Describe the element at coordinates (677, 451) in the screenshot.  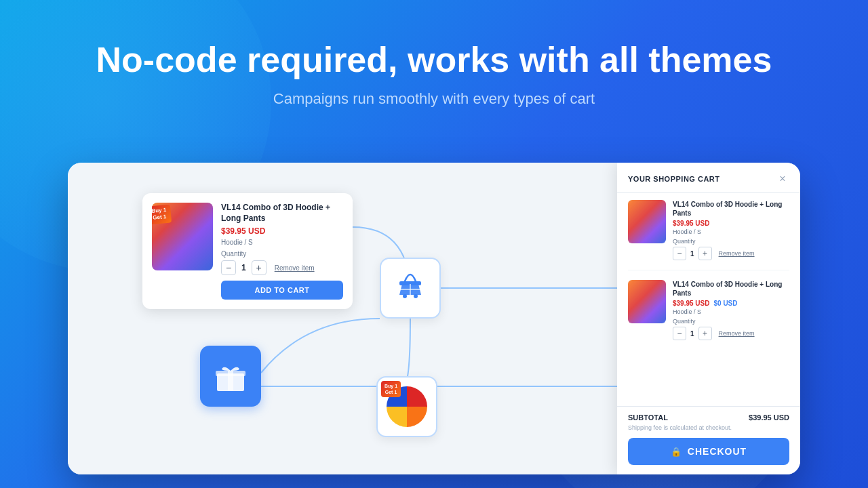
I see `lock-icon: 🔒` at that location.